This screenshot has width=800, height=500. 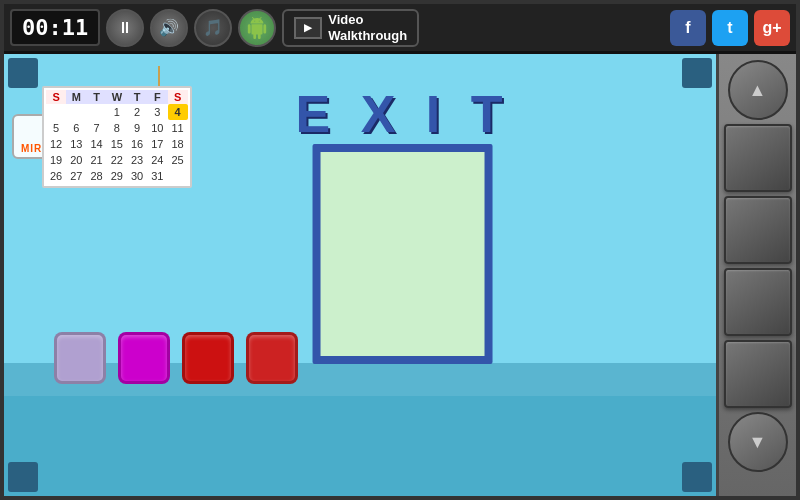 I want to click on cal-day: 7, so click(x=97, y=128).